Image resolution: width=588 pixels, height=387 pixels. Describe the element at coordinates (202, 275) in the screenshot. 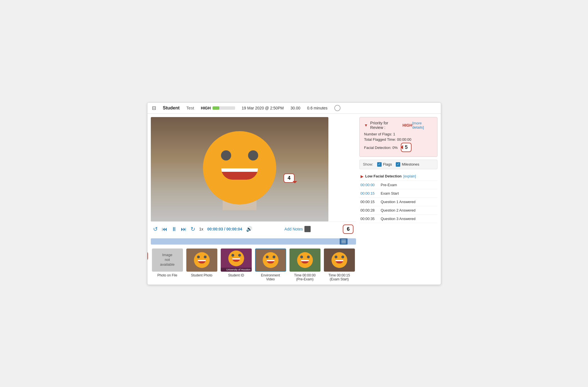

I see `thumbnail-label-student-photo: Student Photo` at that location.